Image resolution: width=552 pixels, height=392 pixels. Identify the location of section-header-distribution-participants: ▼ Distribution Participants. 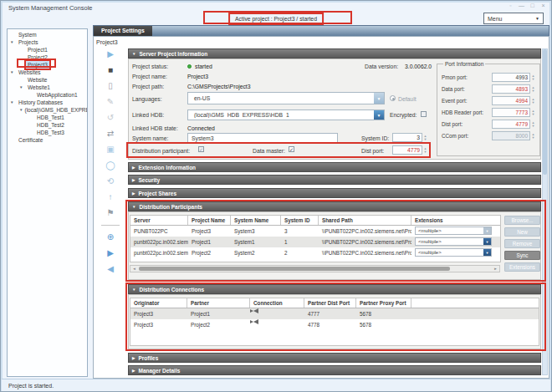
(335, 206).